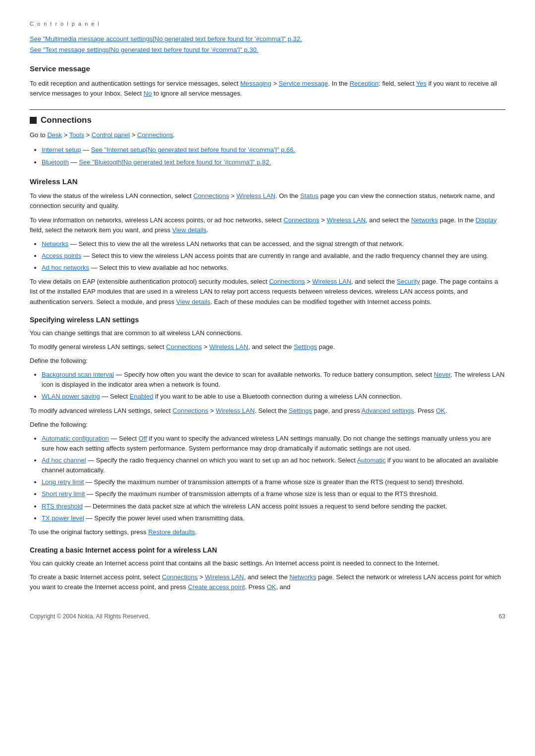  I want to click on goto-tools: Tools, so click(77, 135).